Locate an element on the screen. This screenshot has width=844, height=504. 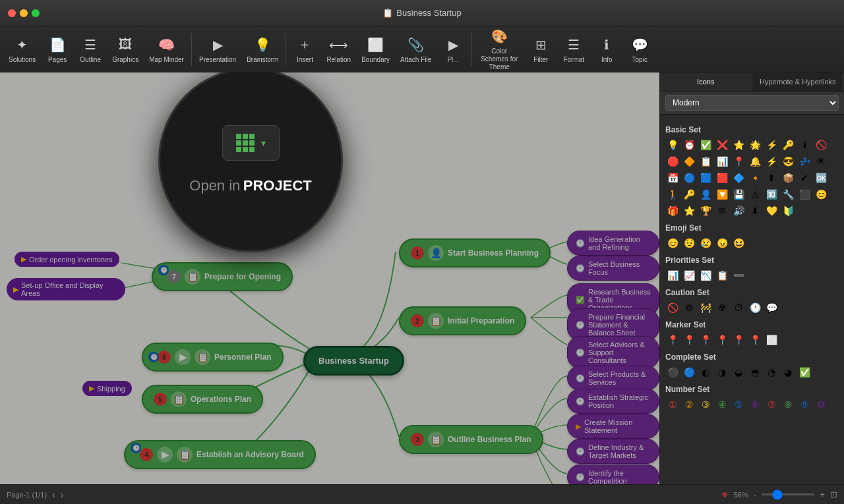
icon-checkmark: ✔ is located at coordinates (804, 178).